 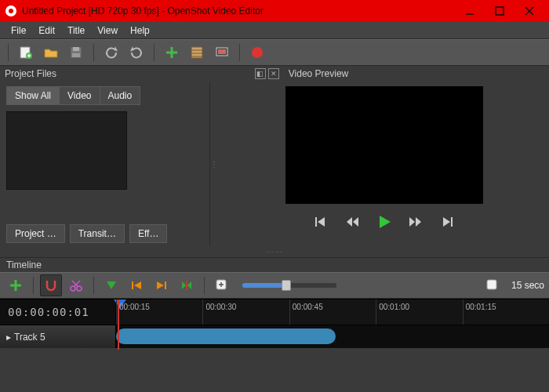 What do you see at coordinates (67, 151) in the screenshot?
I see `project-file-thumbnail` at bounding box center [67, 151].